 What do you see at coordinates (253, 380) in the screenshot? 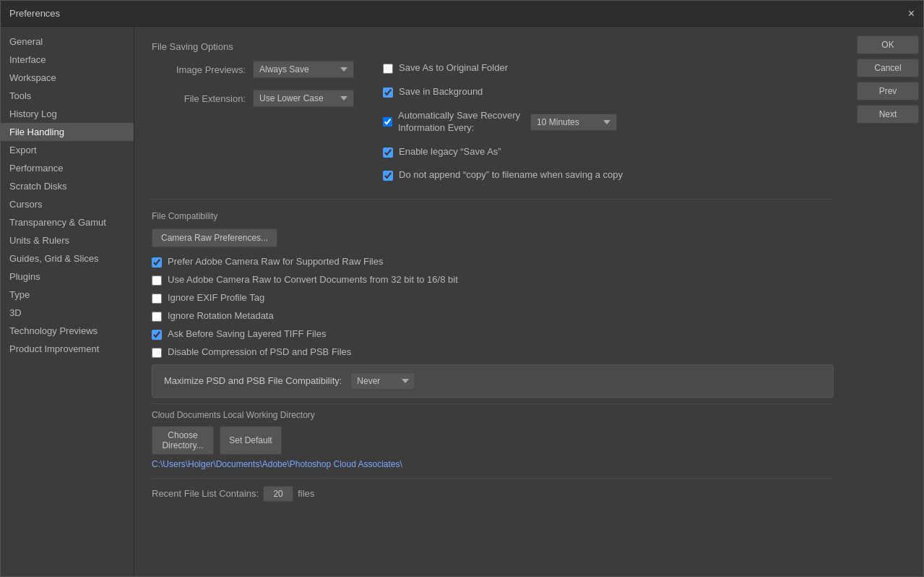
I see `maximize-compatibility-label: Maximize PSD and PSB File Compatibility:` at bounding box center [253, 380].